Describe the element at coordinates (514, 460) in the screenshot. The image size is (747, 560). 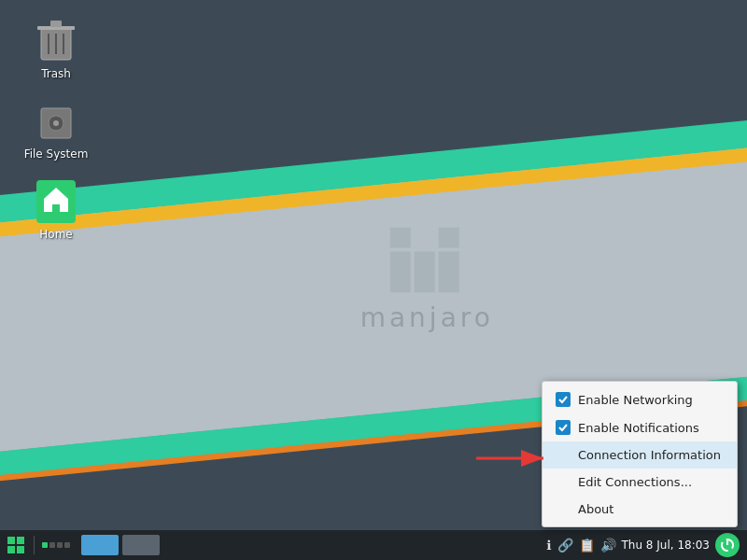
I see `arrow-indicator` at that location.